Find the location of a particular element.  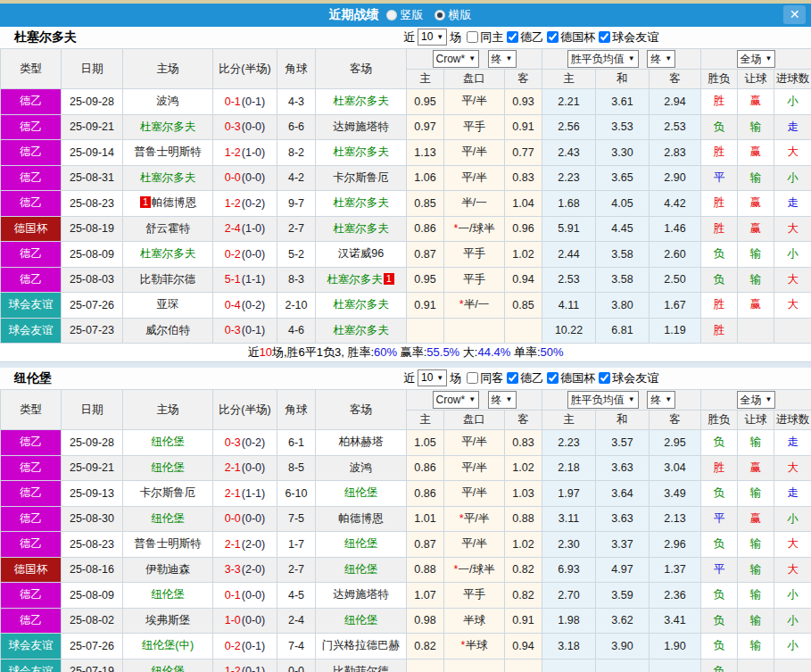

fulltime-score: 5-1 is located at coordinates (233, 279).